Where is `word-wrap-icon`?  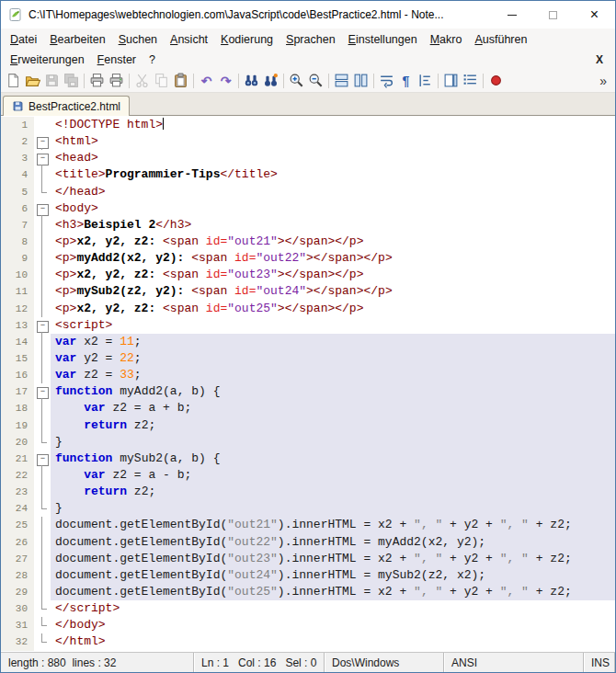 word-wrap-icon is located at coordinates (386, 81).